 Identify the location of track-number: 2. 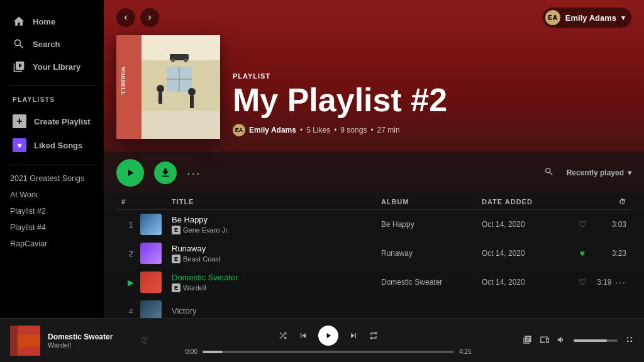
(131, 254).